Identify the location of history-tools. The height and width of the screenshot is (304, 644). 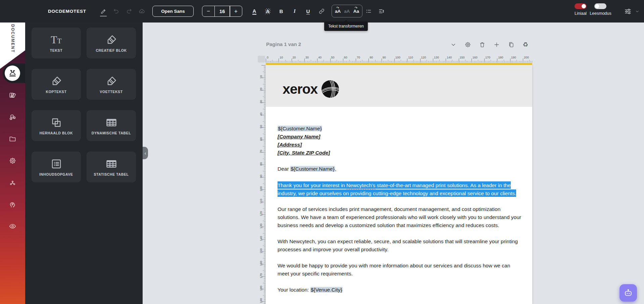
(122, 11).